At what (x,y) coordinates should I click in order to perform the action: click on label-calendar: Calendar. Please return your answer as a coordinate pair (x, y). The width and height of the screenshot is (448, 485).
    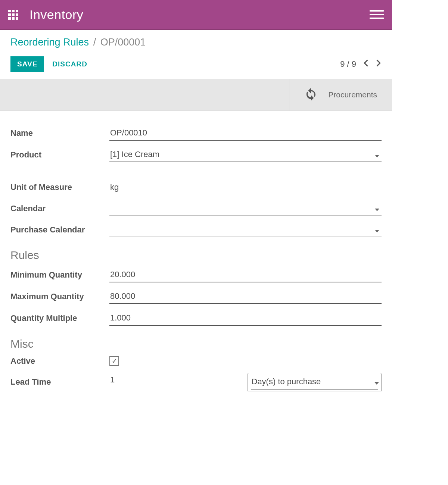
    Looking at the image, I should click on (60, 209).